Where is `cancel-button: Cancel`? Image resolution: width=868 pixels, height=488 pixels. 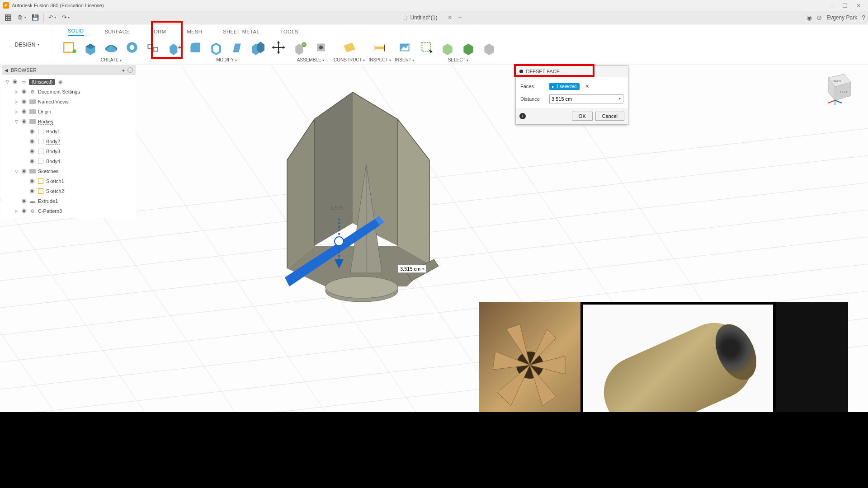 cancel-button: Cancel is located at coordinates (610, 116).